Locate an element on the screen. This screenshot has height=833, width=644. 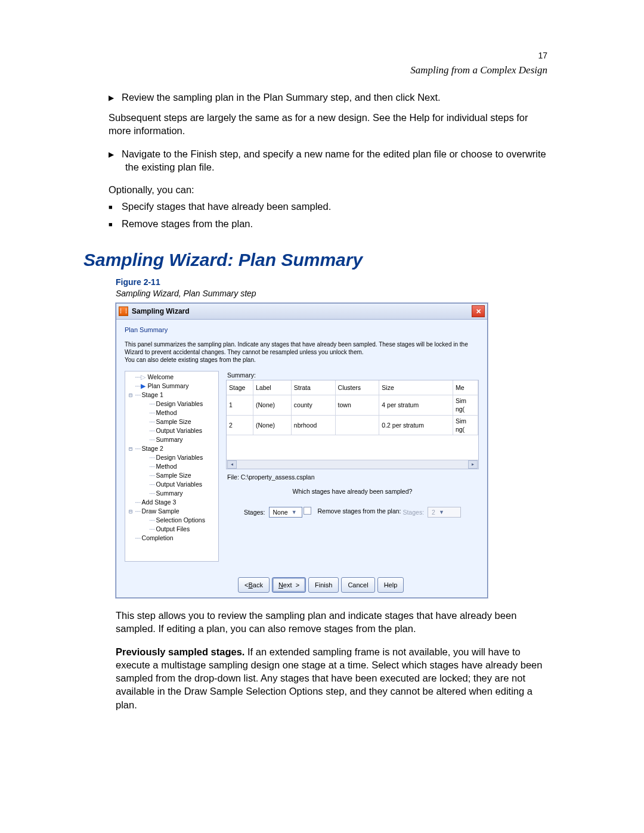
cancel-button: Cancel is located at coordinates (358, 585).